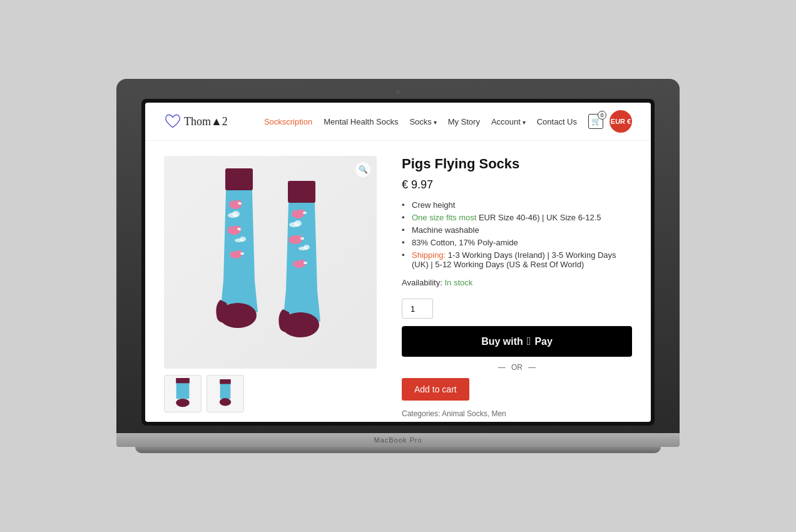 Image resolution: width=796 pixels, height=532 pixels. I want to click on nav-item-my-story: My Story, so click(464, 121).